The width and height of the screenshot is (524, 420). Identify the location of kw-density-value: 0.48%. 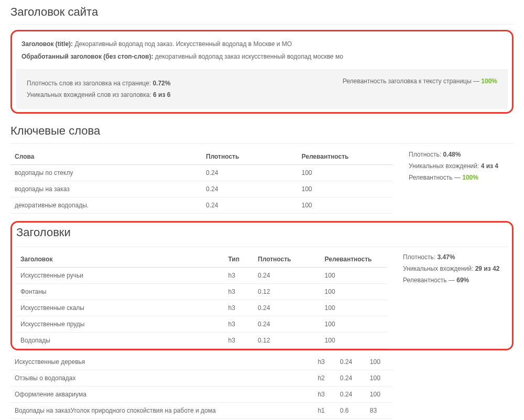
(452, 154).